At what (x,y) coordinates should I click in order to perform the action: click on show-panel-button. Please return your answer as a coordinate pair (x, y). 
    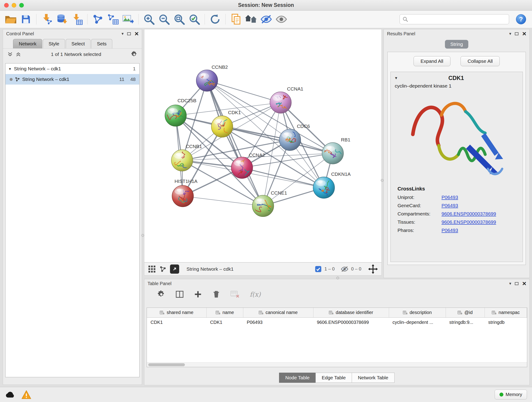
    Looking at the image, I should click on (281, 19).